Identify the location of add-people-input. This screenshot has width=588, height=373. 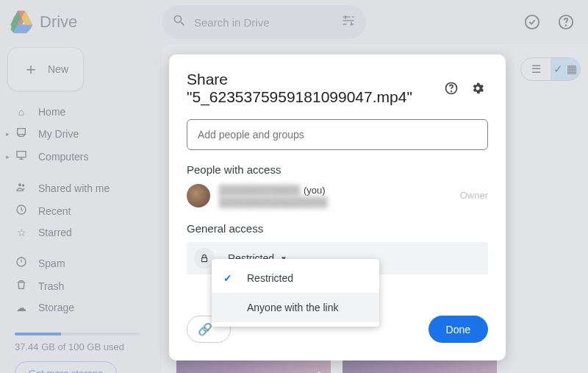
(337, 135).